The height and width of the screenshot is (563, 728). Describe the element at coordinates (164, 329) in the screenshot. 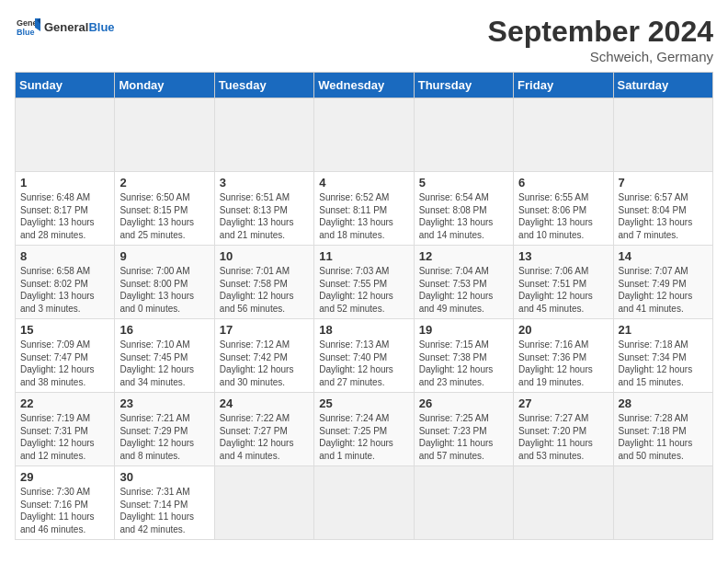

I see `day-number: 16` at that location.